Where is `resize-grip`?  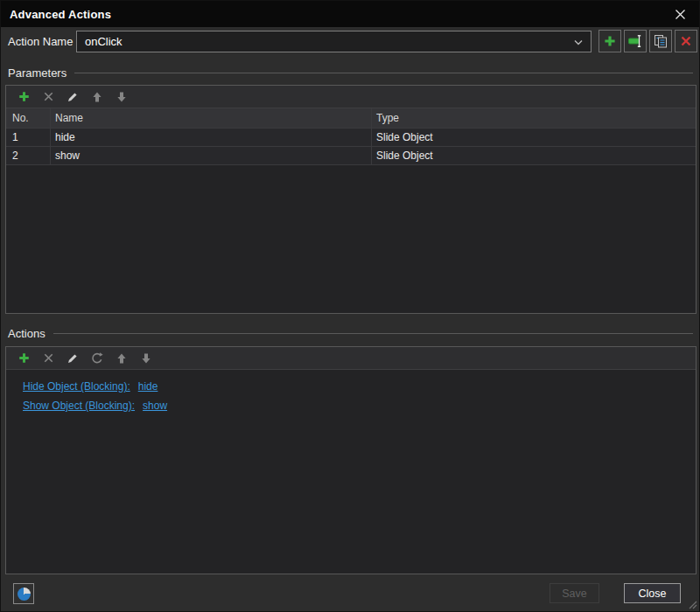
resize-grip is located at coordinates (692, 604).